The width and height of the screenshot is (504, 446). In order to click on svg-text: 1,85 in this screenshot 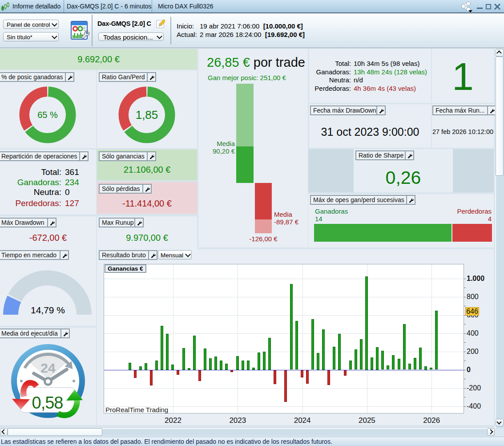, I will do `click(147, 115)`.